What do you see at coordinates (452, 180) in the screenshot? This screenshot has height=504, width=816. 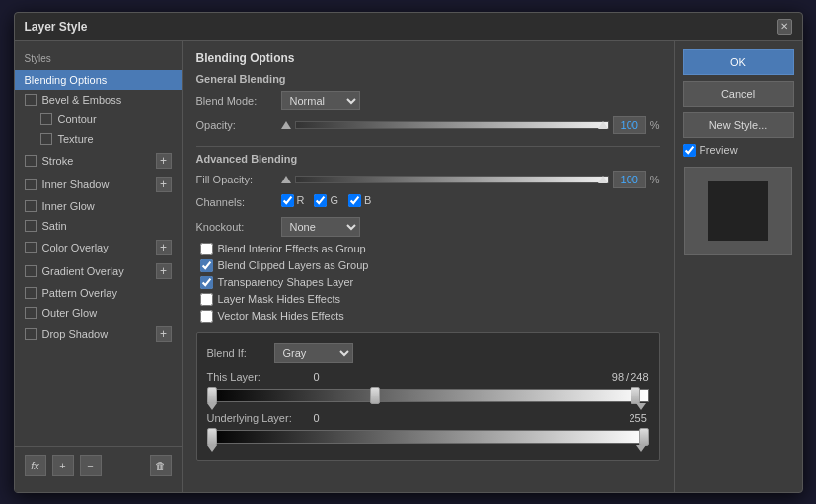 I see `fill-opacity-slider` at bounding box center [452, 180].